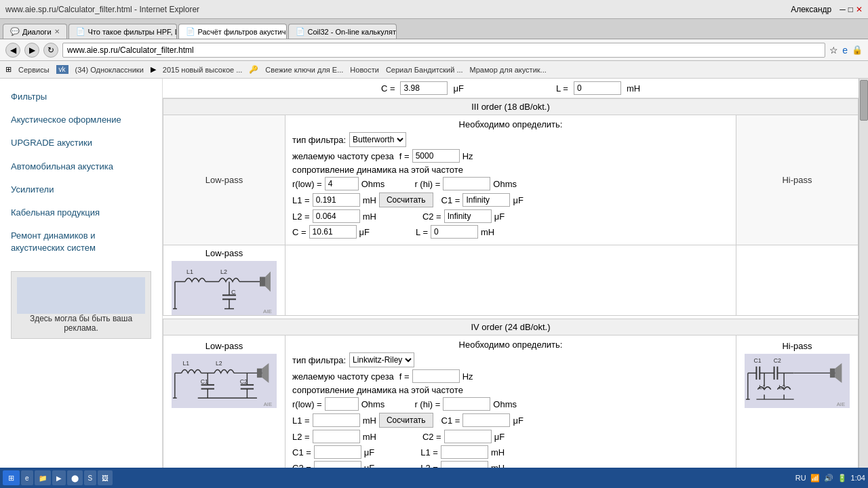  I want to click on reload-button: ↻, so click(51, 50).